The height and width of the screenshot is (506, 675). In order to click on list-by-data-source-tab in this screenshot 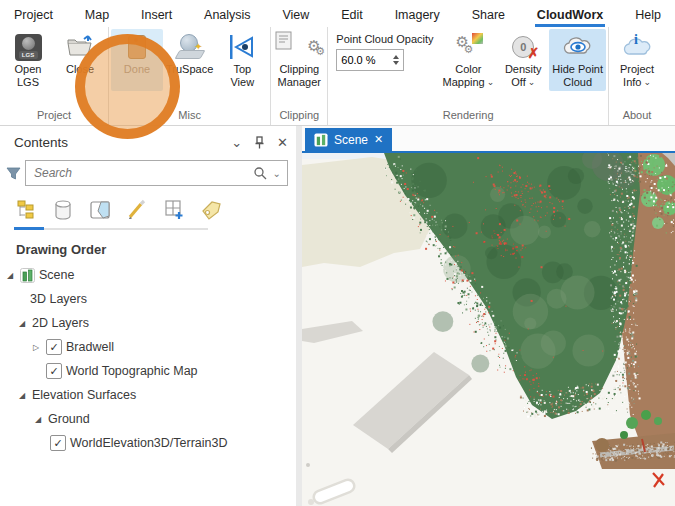, I will do `click(63, 210)`.